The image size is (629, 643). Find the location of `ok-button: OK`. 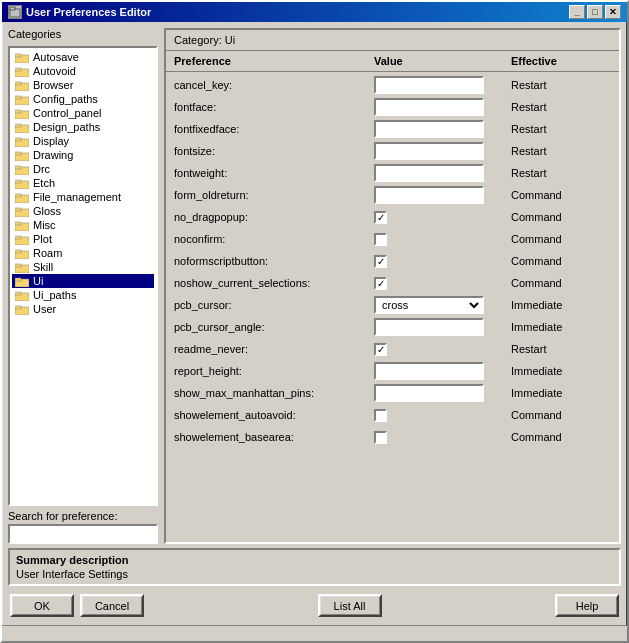

ok-button: OK is located at coordinates (42, 606).